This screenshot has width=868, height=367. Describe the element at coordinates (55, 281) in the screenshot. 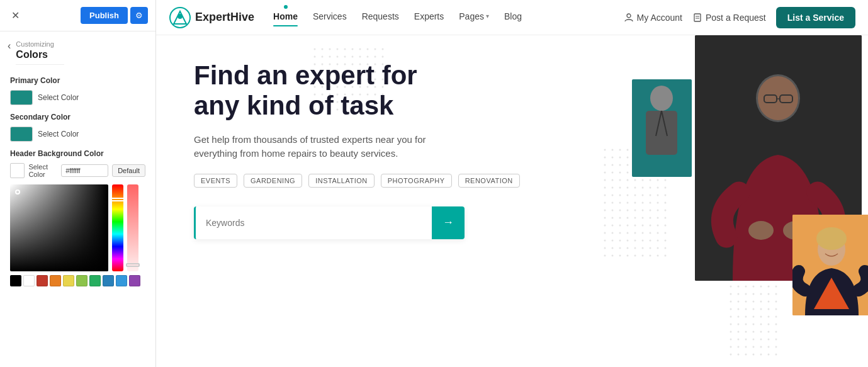

I see `preset-orange` at that location.